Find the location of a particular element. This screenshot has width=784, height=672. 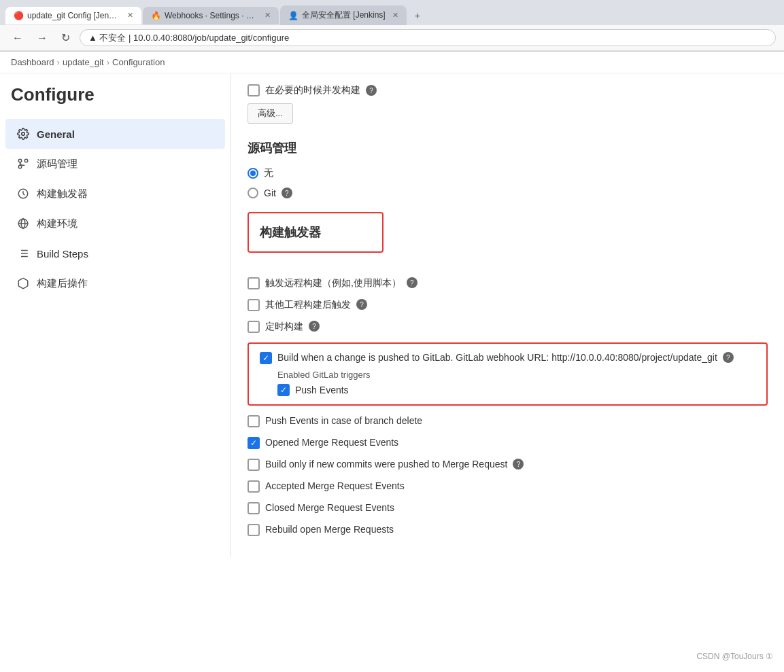

trigger-other-row: 其他工程构建后触发 ? is located at coordinates (507, 305).